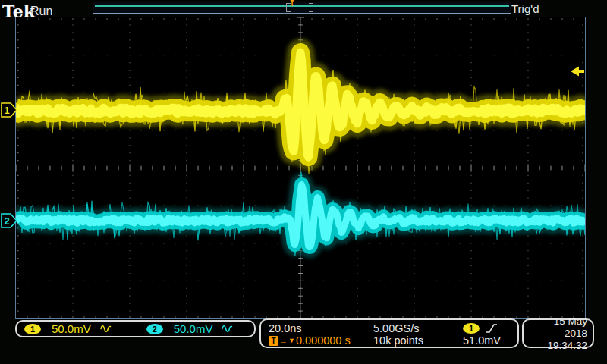  What do you see at coordinates (525, 9) in the screenshot?
I see `trigger-status: Trig'd` at bounding box center [525, 9].